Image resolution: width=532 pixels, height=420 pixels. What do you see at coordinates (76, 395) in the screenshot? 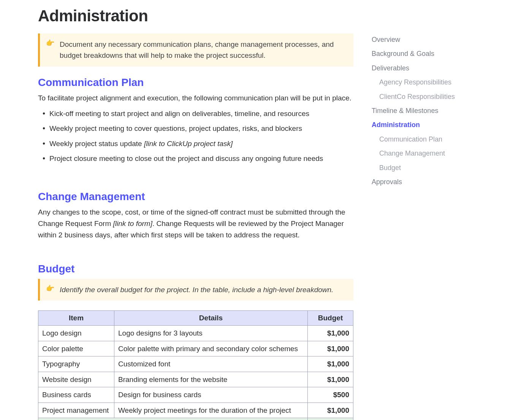
I see `cell-item: Business cards` at bounding box center [76, 395].